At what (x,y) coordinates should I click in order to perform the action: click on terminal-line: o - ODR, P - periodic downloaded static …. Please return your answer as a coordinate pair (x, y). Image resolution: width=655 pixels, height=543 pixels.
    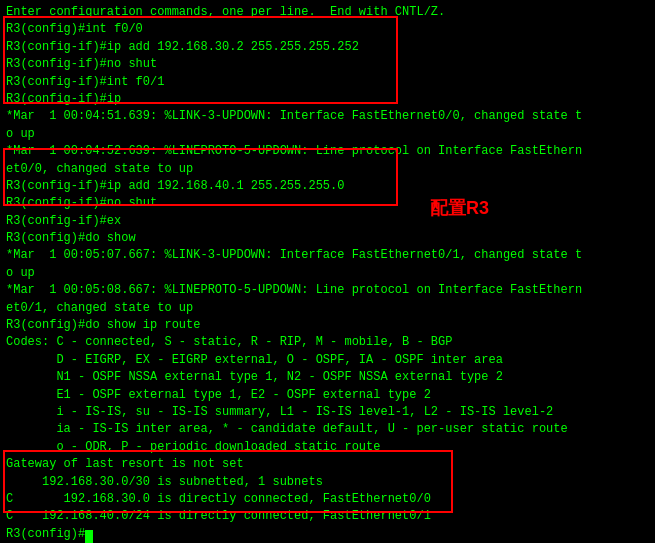
    Looking at the image, I should click on (328, 448).